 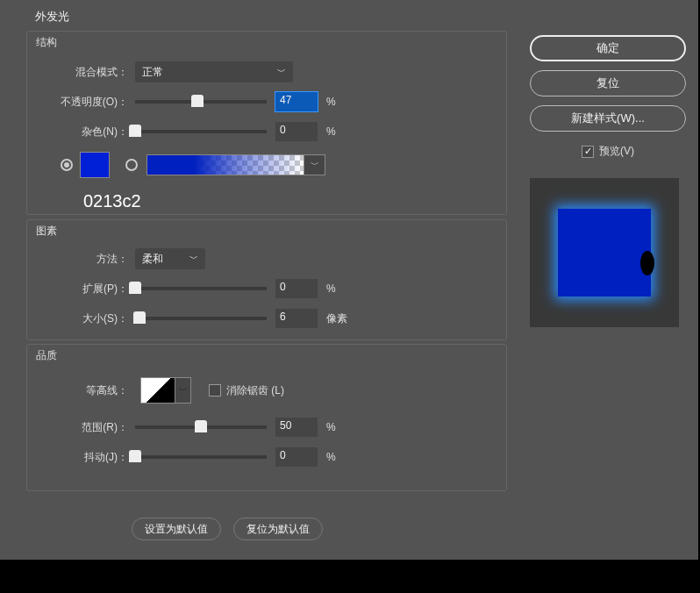 What do you see at coordinates (67, 165) in the screenshot?
I see `color-radio` at bounding box center [67, 165].